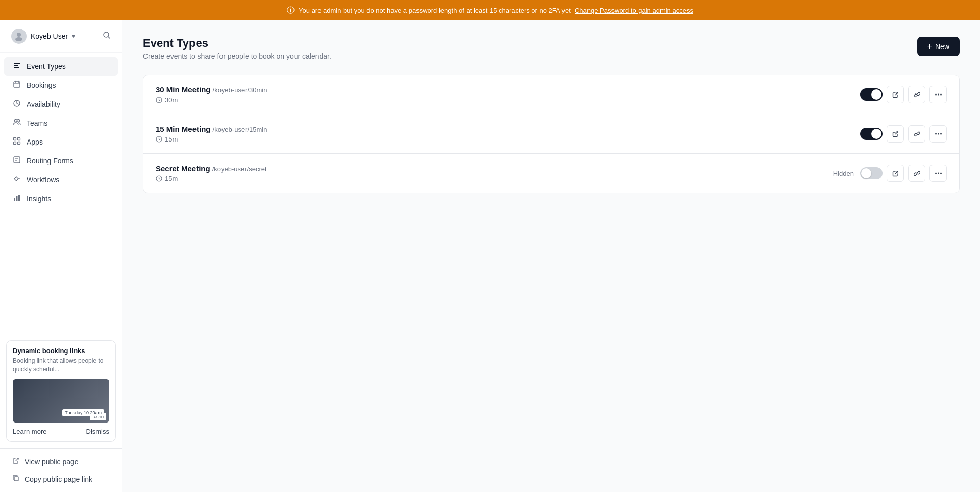 The image size is (980, 492). Describe the element at coordinates (16, 462) in the screenshot. I see `external-link-icon` at that location.